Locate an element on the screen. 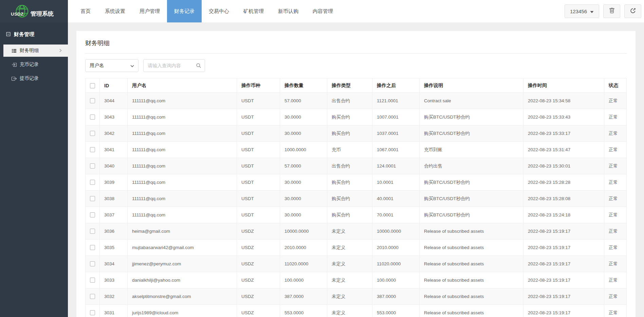 This screenshot has width=644, height=317. table-row: 3034 jjimenez@perymuz.com USDZ 11020.000… is located at coordinates (356, 264).